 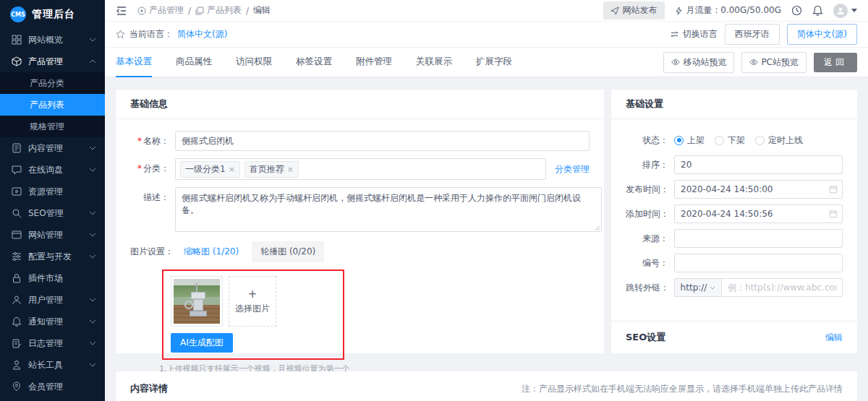 I want to click on carousel-tab: 轮播图 (0/20), so click(x=288, y=251).